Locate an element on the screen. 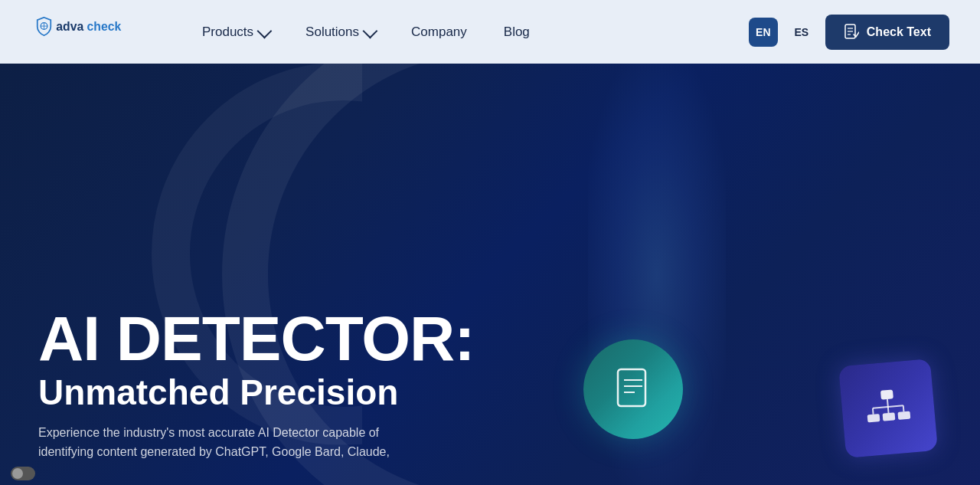 The width and height of the screenshot is (980, 485). check-text-button: Check Text is located at coordinates (887, 32).